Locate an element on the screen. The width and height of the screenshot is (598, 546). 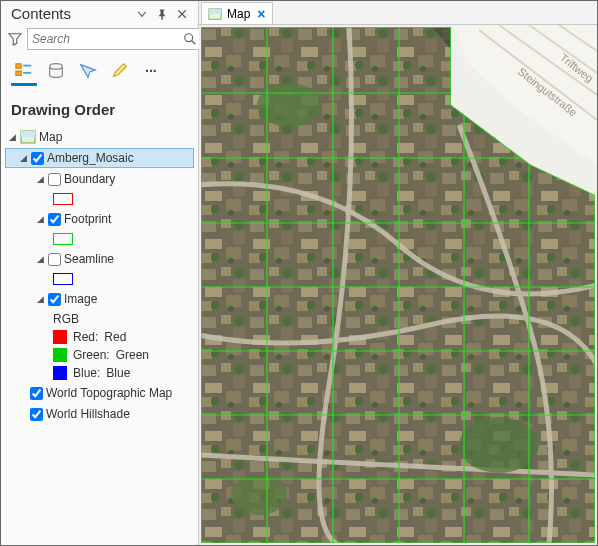
node-label: Seamline is located at coordinates (89, 259).